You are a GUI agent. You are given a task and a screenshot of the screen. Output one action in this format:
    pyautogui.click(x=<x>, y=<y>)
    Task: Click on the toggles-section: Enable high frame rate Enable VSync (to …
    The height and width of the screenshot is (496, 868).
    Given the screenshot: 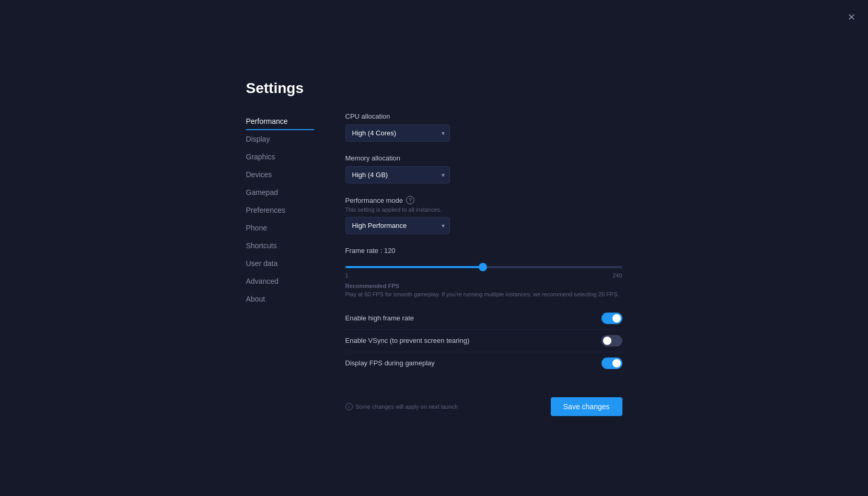 What is the action you would take?
    pyautogui.click(x=484, y=341)
    